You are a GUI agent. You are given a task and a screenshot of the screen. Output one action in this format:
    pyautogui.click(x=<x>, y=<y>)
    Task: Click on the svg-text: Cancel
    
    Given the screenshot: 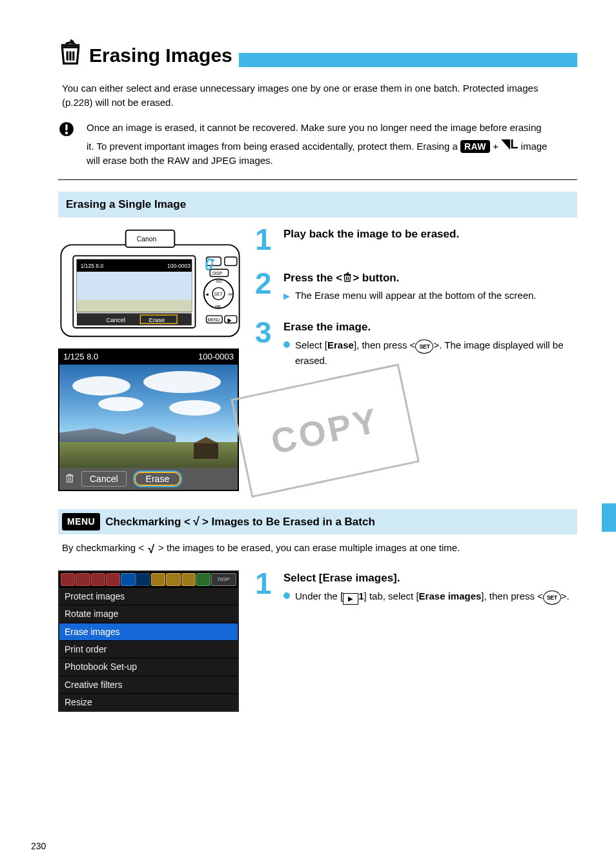 What is the action you would take?
    pyautogui.click(x=115, y=320)
    